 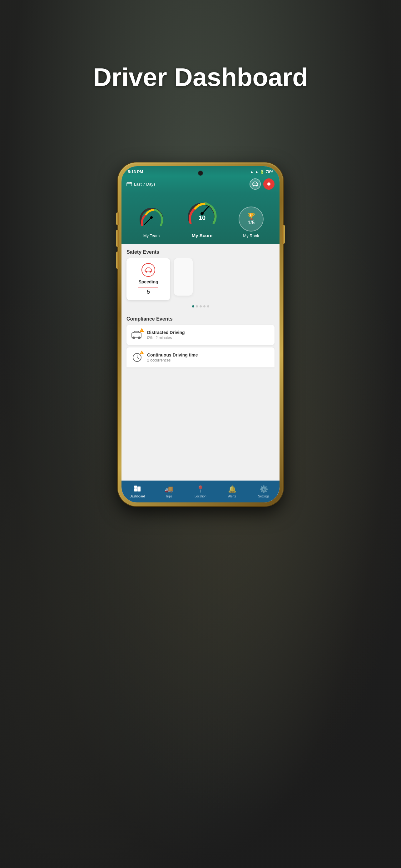 What do you see at coordinates (201, 282) in the screenshot?
I see `safety-events-cards: Speeding 5` at bounding box center [201, 282].